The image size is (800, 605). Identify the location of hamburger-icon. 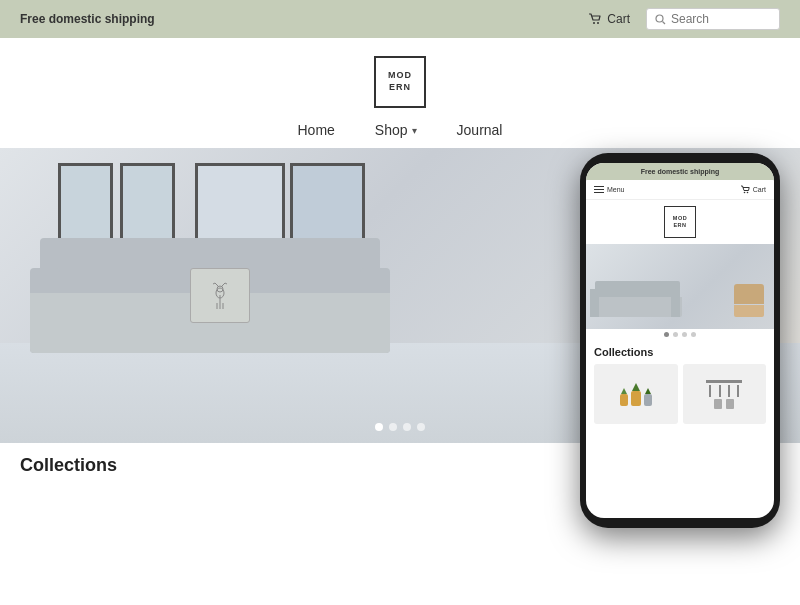
(599, 190).